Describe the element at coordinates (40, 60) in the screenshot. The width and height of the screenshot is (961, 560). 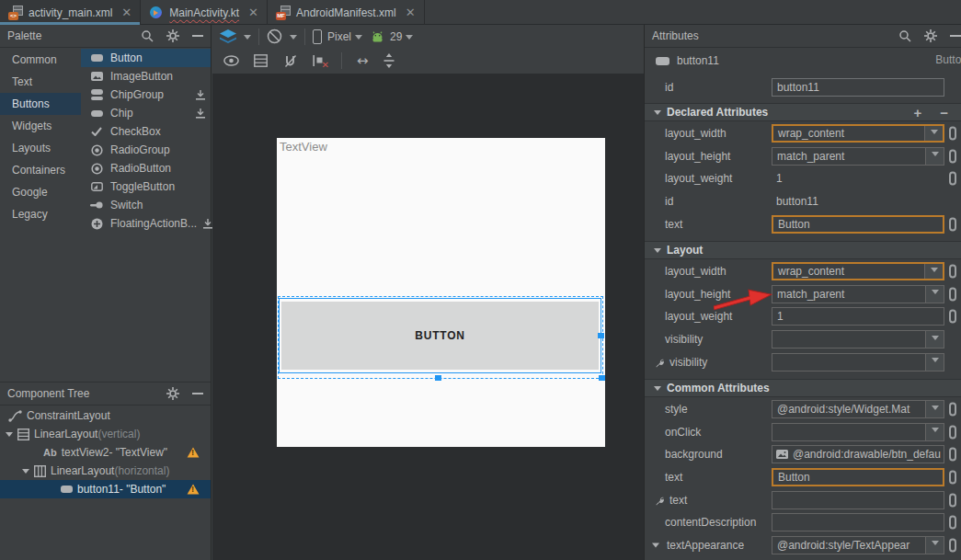
I see `category-common: Common` at that location.